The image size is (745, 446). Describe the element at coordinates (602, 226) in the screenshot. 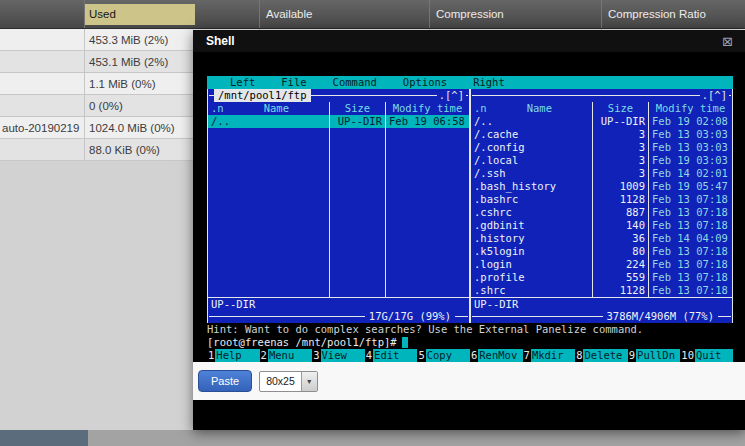

I see `file-row: .gdbinit140Feb 13 07:18` at that location.